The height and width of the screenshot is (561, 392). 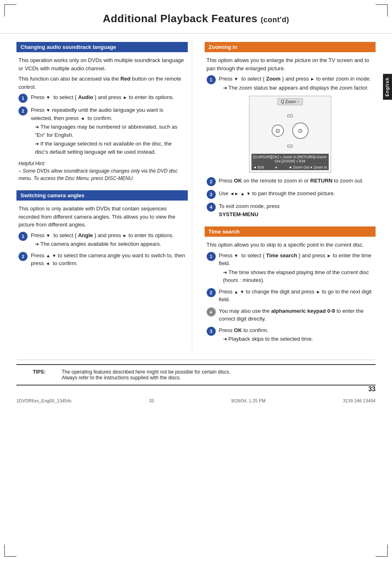 What do you see at coordinates (211, 293) in the screenshot?
I see `ts-step-num2: 2` at bounding box center [211, 293].